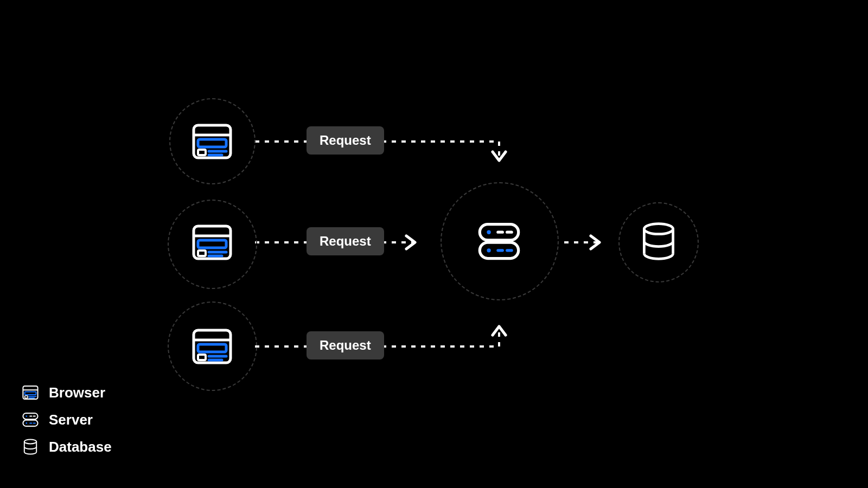  I want to click on legend-row-database: Database, so click(67, 447).